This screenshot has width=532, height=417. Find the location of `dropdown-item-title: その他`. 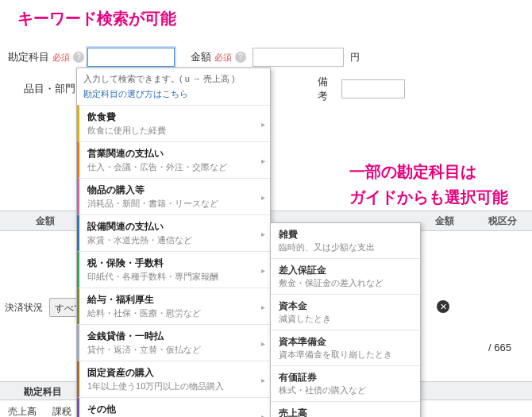

dropdown-item-title: その他 is located at coordinates (173, 410).